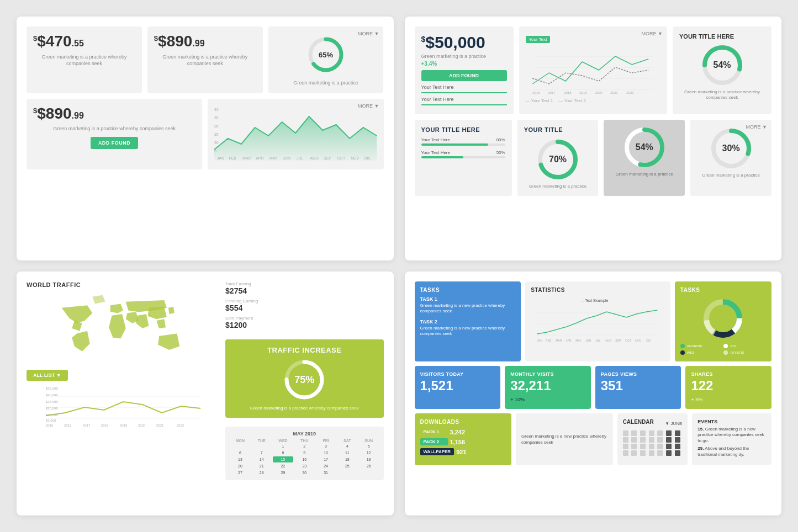 The image size is (798, 532). Describe the element at coordinates (52, 395) in the screenshot. I see `svg-text: $30,000` at that location.